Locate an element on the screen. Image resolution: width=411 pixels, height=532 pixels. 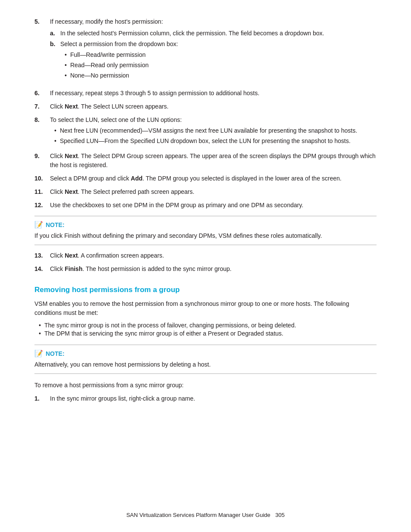
removal-step-1: 1. In the sync mirror groups list, right… is located at coordinates (206, 399).